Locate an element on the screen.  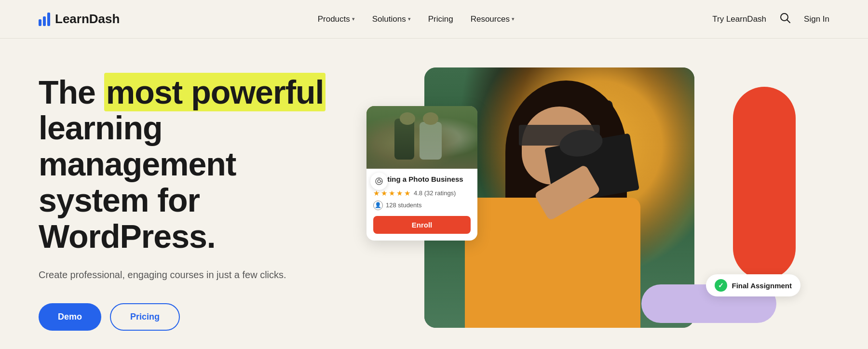
hero-title-highlight: most powerful is located at coordinates (215, 92).